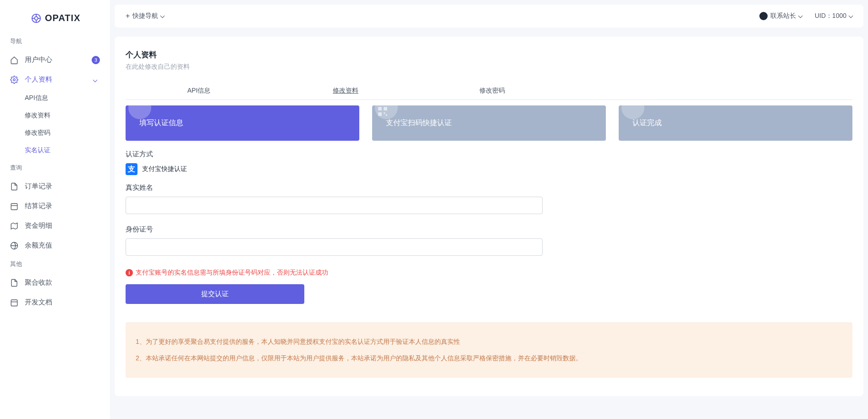 Image resolution: width=868 pixels, height=419 pixels. I want to click on alipay-label: 支付宝快捷认证, so click(165, 169).